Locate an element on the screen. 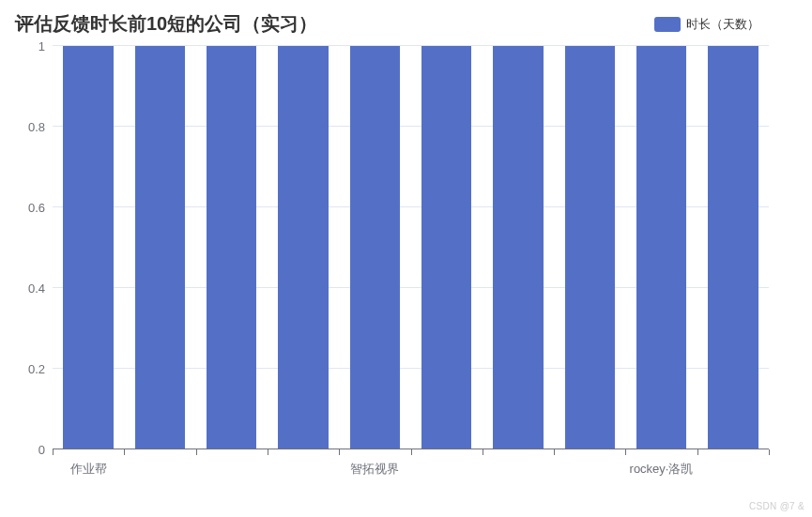  watermark: CSDN @7 & is located at coordinates (777, 507).